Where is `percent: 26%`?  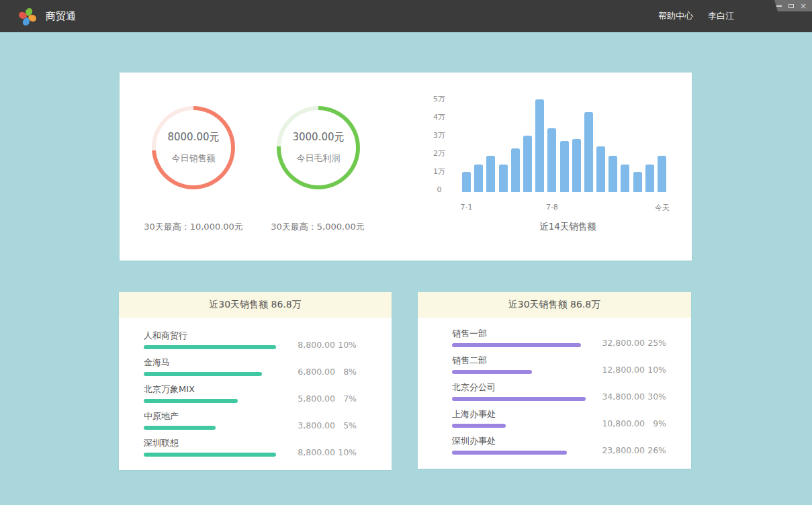 percent: 26% is located at coordinates (656, 450).